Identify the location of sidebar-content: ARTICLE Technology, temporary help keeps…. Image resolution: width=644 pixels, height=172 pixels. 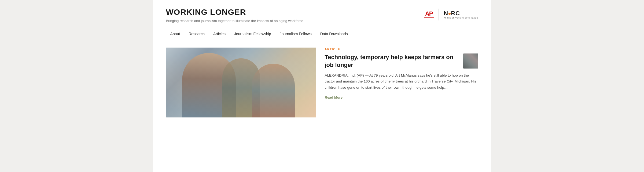
(402, 83).